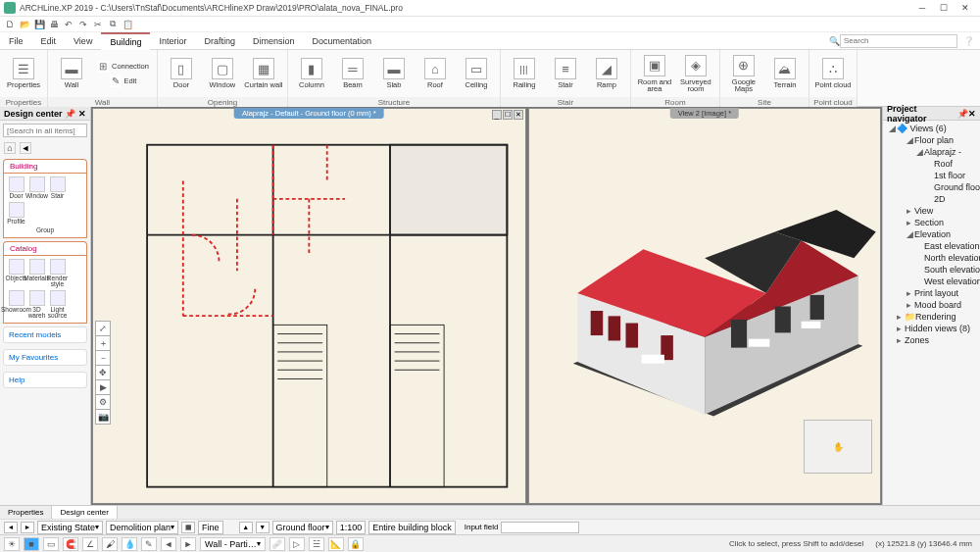  I want to click on navigator-close-icon: ✕, so click(972, 114).